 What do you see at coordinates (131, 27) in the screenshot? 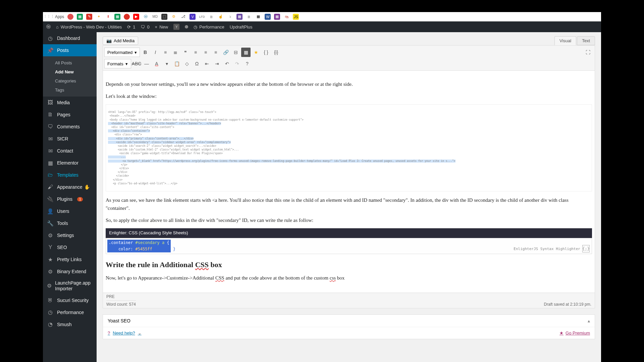
I see `updates-link: ⟳ 1` at bounding box center [131, 27].